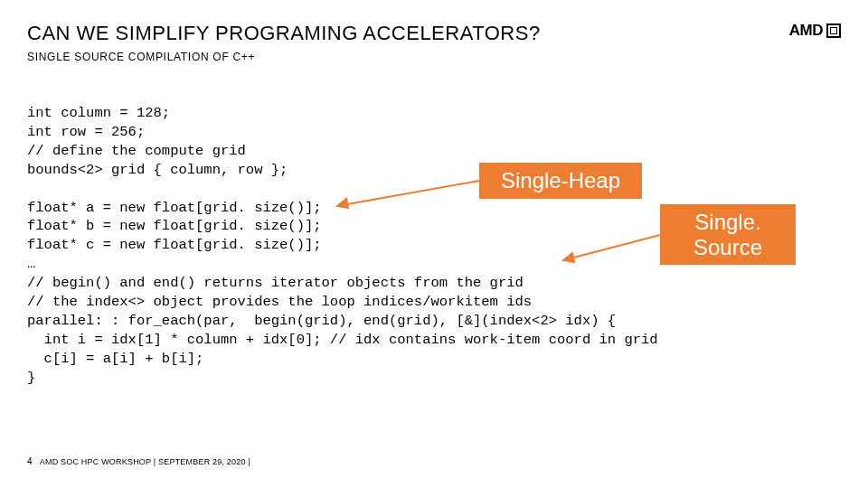 Image resolution: width=868 pixels, height=488 pixels. I want to click on slide-title: CAN WE SIMPLIFY PROGRAMING ACCELERATORS?, so click(434, 33).